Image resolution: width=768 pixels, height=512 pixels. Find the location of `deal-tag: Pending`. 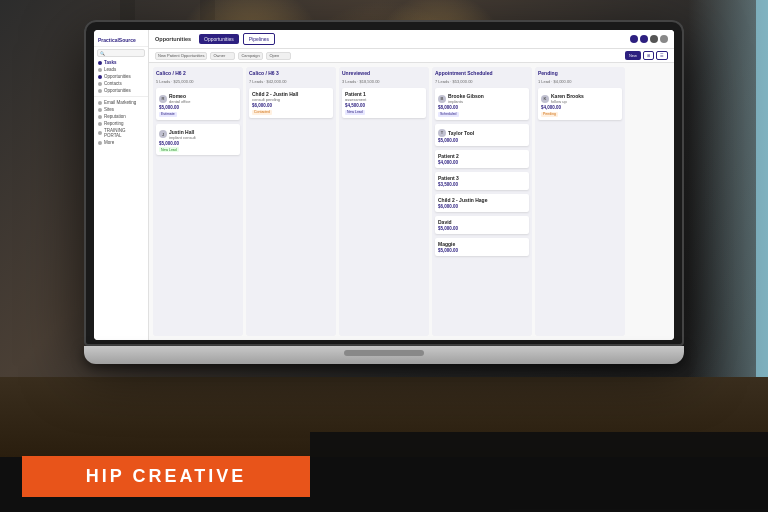

deal-tag: Pending is located at coordinates (550, 114).